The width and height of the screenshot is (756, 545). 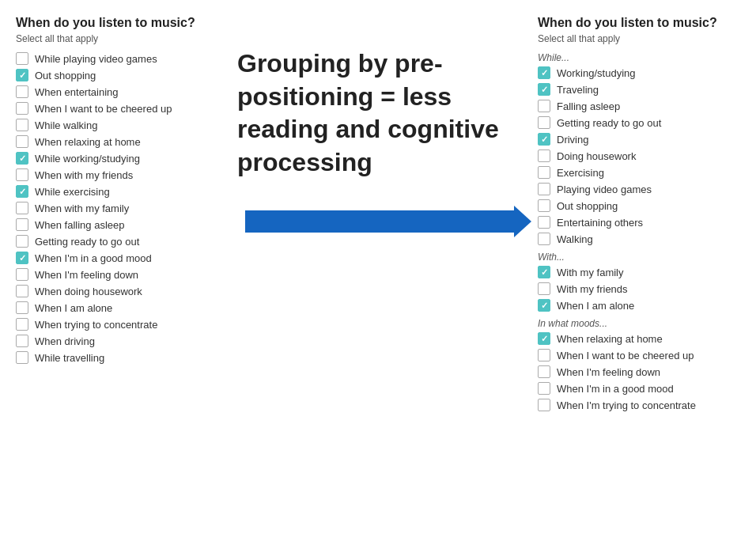 I want to click on left-subtitle: Select all that apply, so click(x=119, y=39).